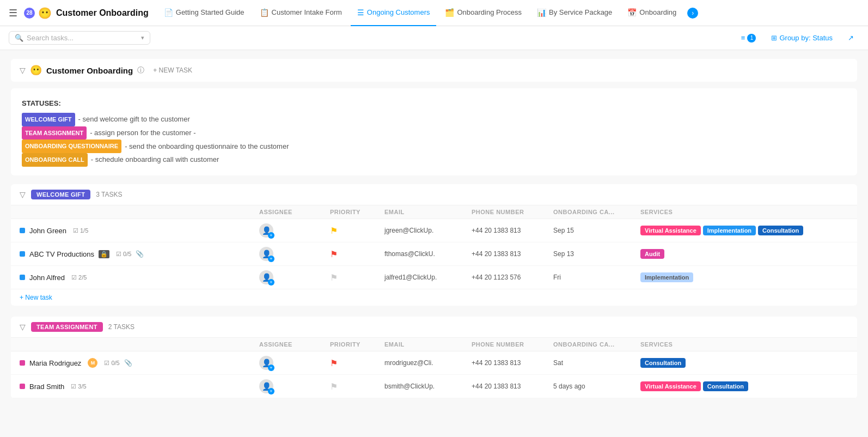 The height and width of the screenshot is (437, 868). What do you see at coordinates (434, 298) in the screenshot?
I see `new-task-row-welcome: + New task` at bounding box center [434, 298].